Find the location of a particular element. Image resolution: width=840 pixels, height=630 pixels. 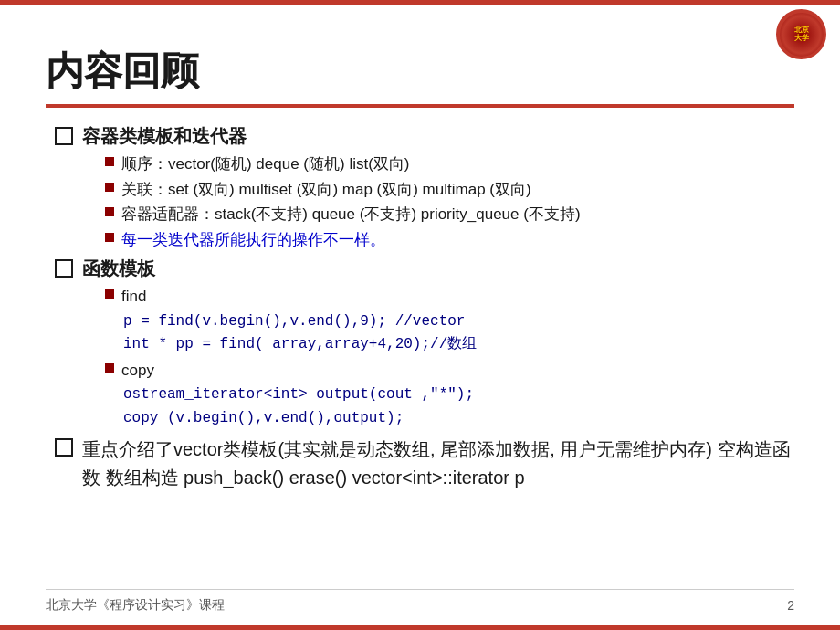

copy-code-block: ostream_iterator<int> output(cout ,"*");… is located at coordinates (458, 407).